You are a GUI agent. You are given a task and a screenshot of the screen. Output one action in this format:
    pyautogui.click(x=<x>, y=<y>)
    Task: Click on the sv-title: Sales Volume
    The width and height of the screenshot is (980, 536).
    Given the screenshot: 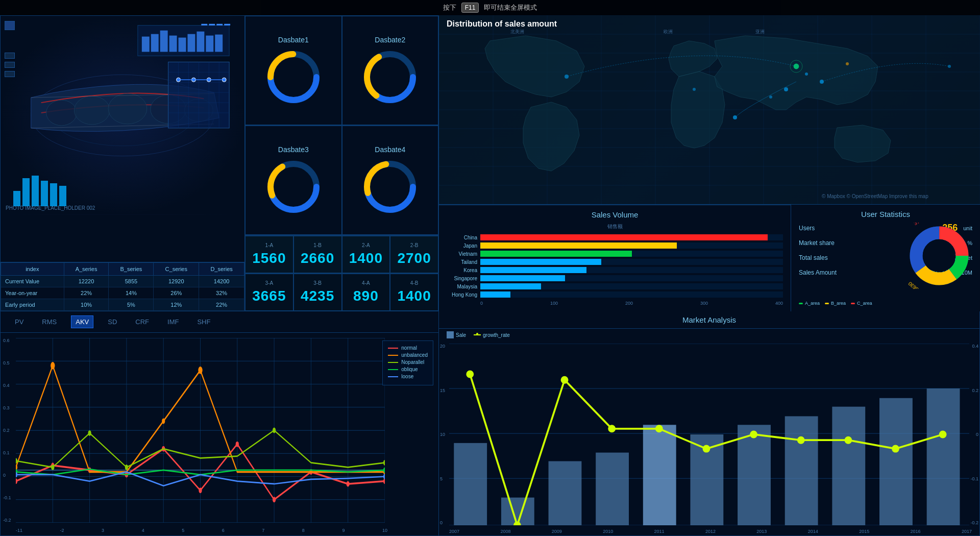 What is the action you would take?
    pyautogui.click(x=615, y=214)
    